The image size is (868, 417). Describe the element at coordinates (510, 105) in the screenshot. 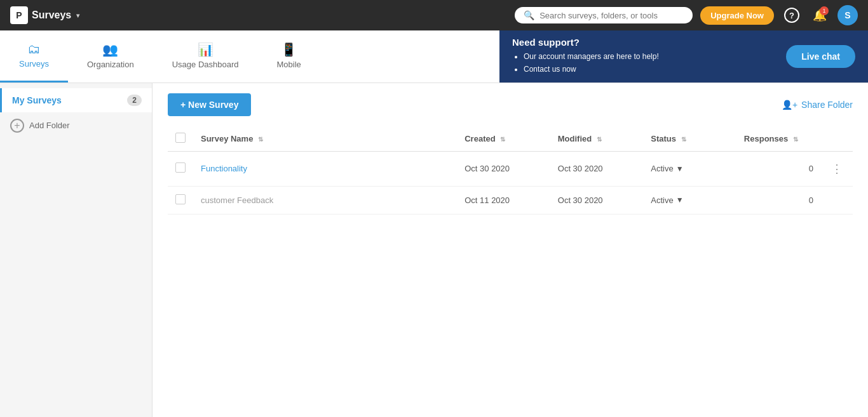

I see `survey-list-header: + New Survey 👤+ Share Folder` at that location.